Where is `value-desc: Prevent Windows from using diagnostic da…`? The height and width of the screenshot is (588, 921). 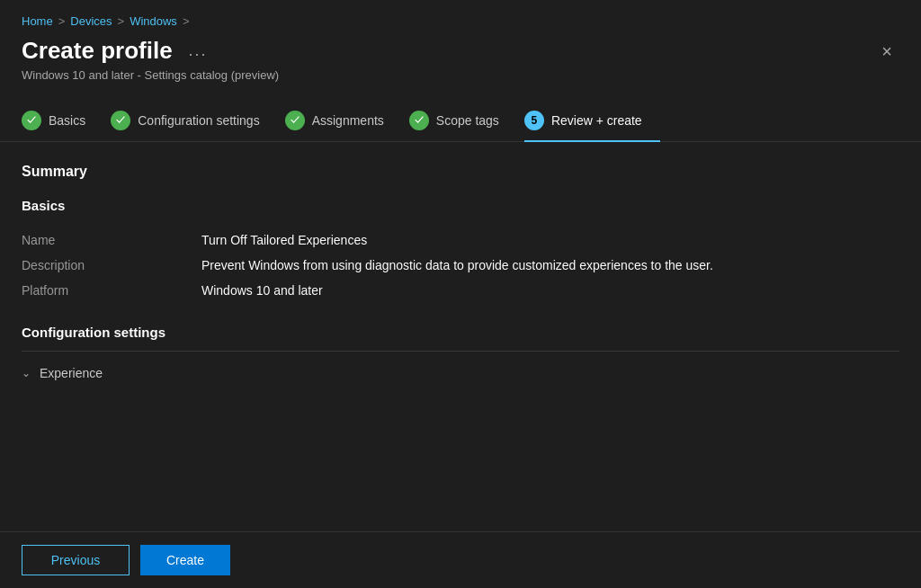
value-desc: Prevent Windows from using diagnostic da… is located at coordinates (550, 265).